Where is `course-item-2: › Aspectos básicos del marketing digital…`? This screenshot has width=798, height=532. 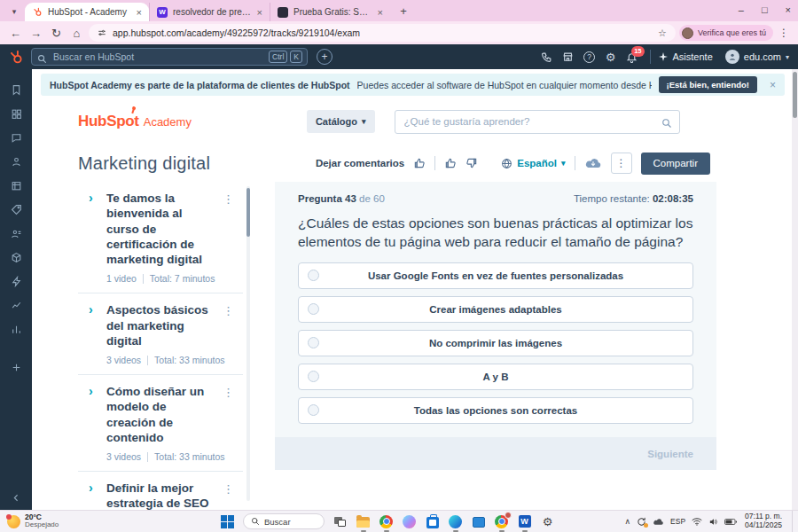 course-item-2: › Aspectos básicos del marketing digital… is located at coordinates (160, 334).